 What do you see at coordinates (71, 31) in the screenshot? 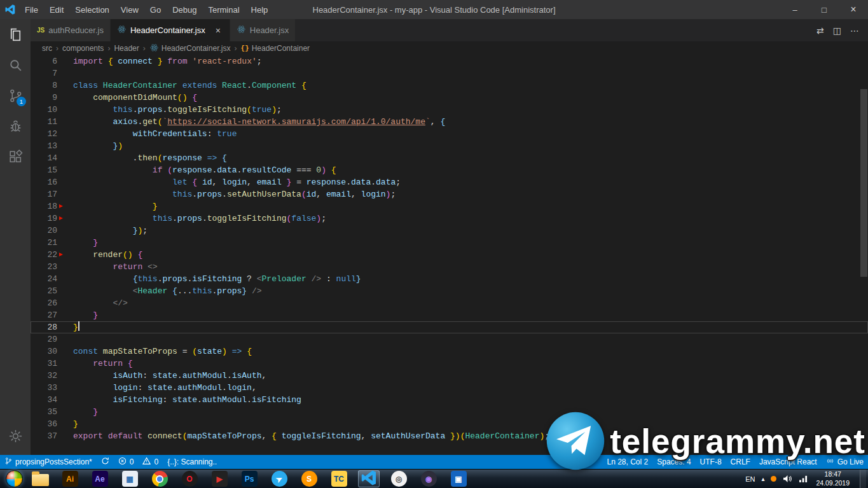
I see `tab-authreducer-js: JSauthReducer.js` at bounding box center [71, 31].